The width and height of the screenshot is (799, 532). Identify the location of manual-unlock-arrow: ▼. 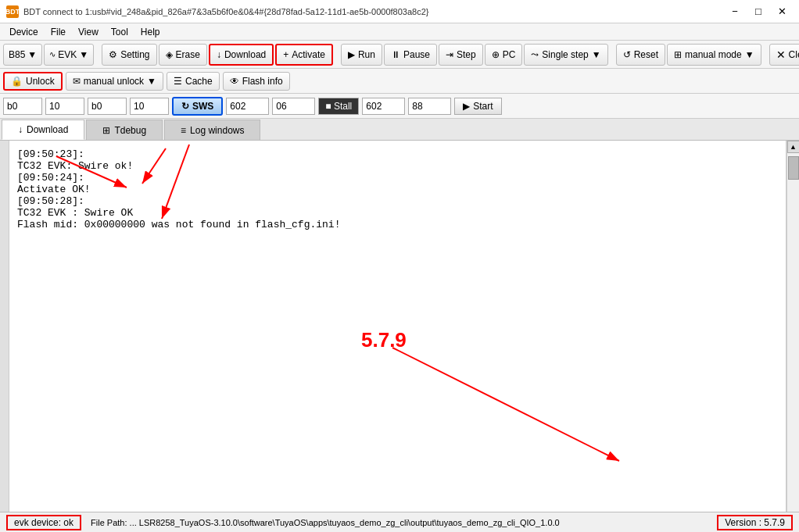
(152, 81).